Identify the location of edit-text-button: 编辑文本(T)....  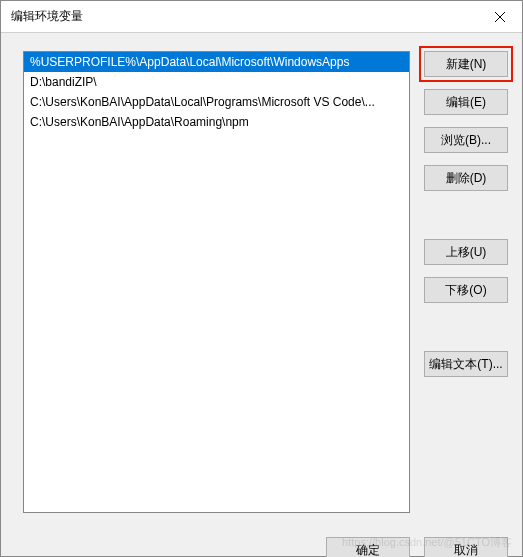
(466, 364).